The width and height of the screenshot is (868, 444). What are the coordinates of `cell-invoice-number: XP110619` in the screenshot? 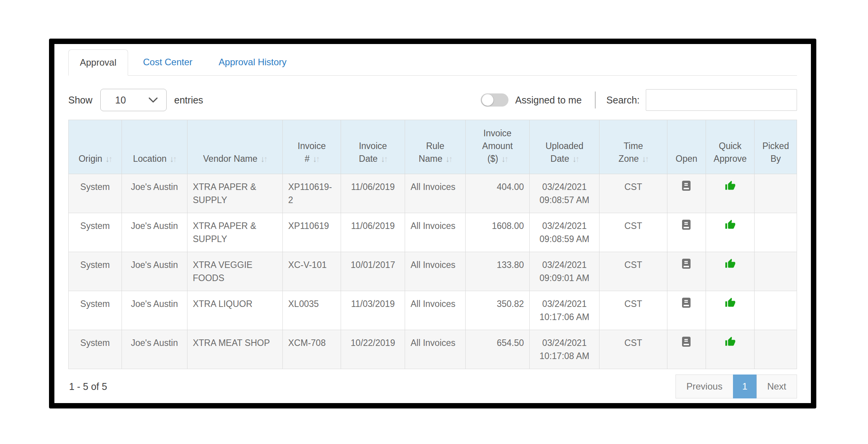 It's located at (312, 232).